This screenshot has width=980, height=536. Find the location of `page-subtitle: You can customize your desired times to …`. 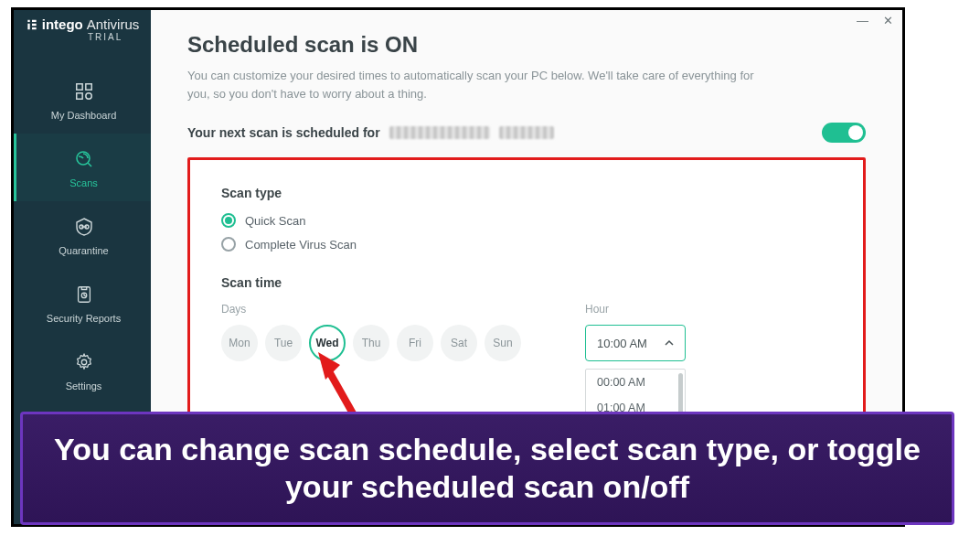

page-subtitle: You can customize your desired times to … is located at coordinates (480, 84).